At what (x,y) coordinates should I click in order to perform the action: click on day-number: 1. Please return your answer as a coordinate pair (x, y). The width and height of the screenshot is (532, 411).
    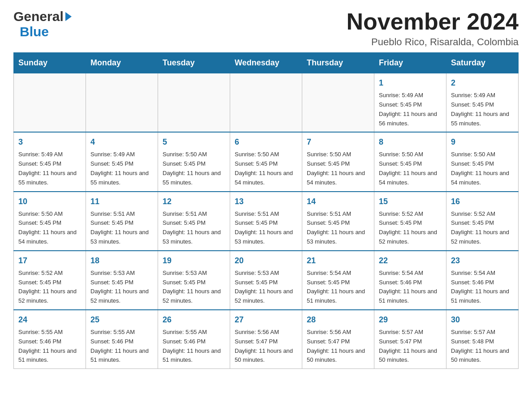
    Looking at the image, I should click on (410, 83).